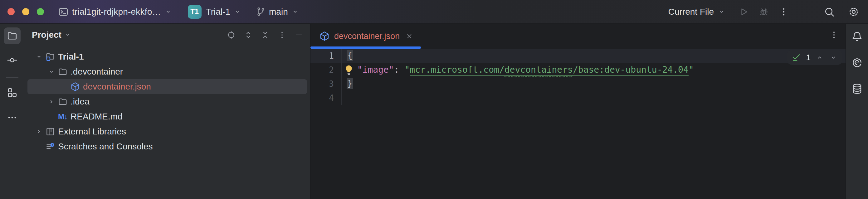  What do you see at coordinates (167, 57) in the screenshot?
I see `tree-item-trial-1: Trial-1` at bounding box center [167, 57].